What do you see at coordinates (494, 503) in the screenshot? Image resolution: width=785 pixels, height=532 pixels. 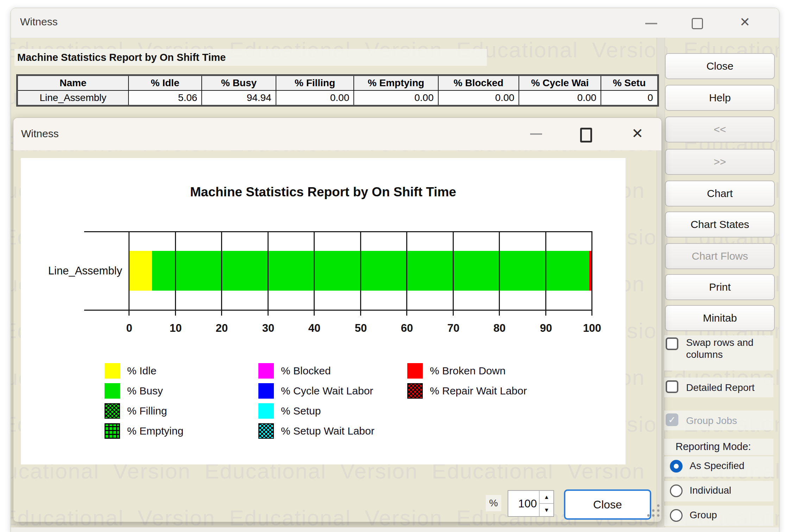 I see `percent-label: %` at bounding box center [494, 503].